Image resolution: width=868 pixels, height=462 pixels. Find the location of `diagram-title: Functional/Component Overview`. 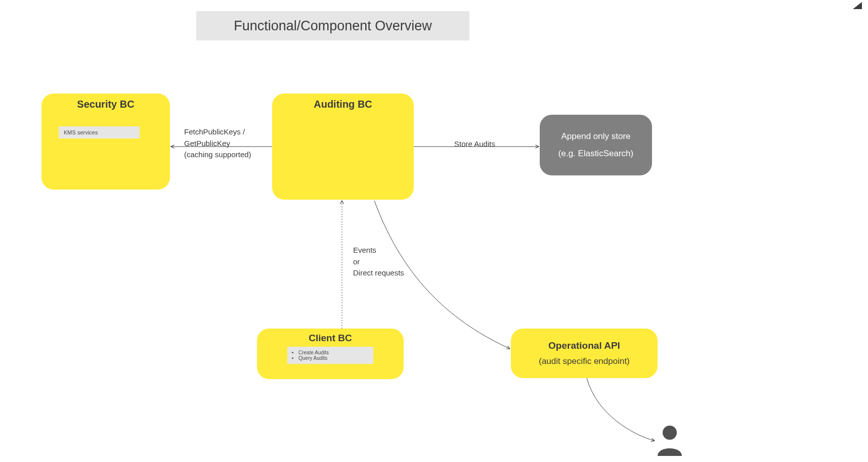

diagram-title: Functional/Component Overview is located at coordinates (333, 26).